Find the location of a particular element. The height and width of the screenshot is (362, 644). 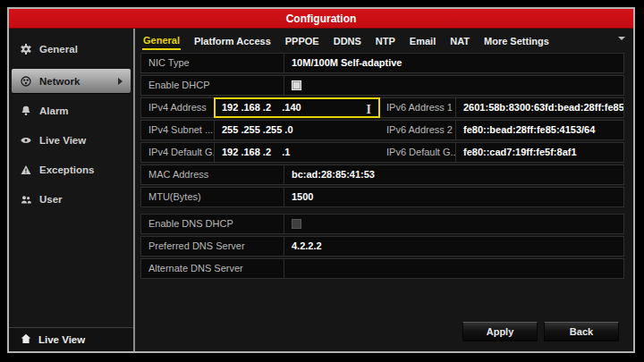

sidebar-item-alarm: Alarm is located at coordinates (72, 111).